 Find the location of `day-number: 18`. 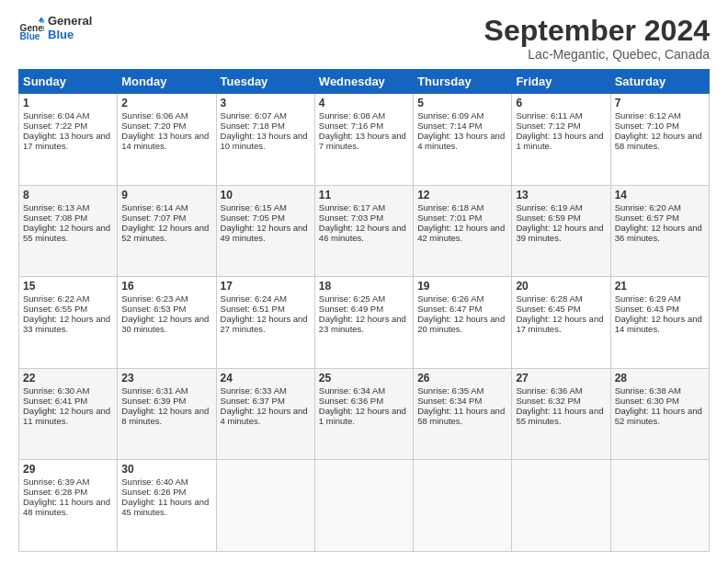

day-number: 18 is located at coordinates (364, 286).